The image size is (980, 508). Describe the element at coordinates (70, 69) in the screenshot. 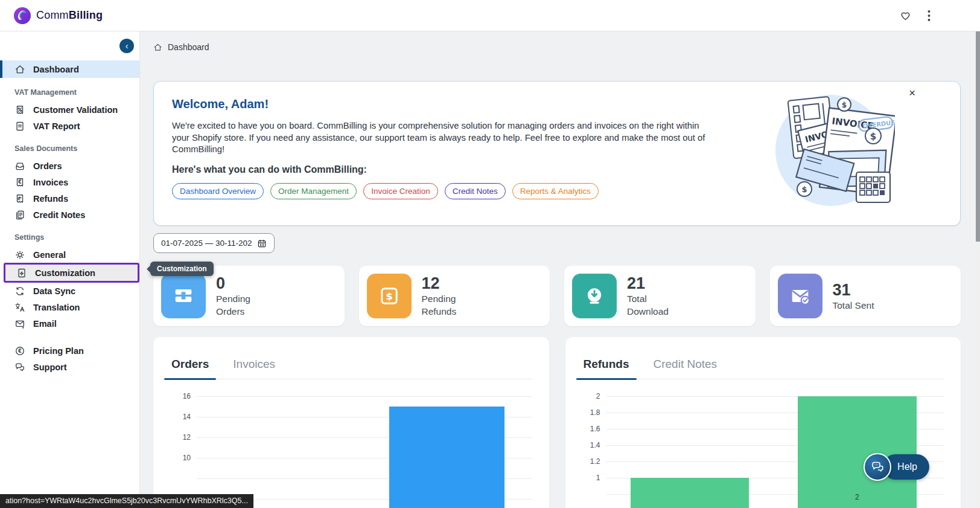

I see `sidebar-item-dashboard: Dashboard` at that location.